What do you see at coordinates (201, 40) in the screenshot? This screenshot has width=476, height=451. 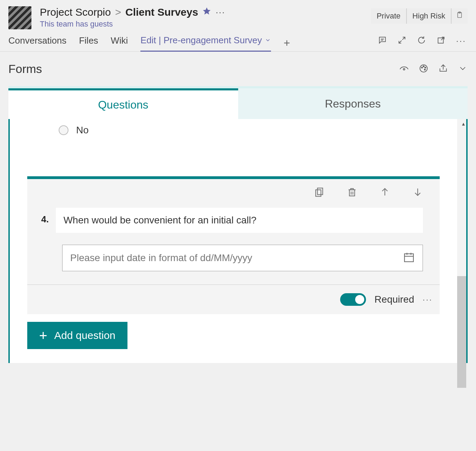 I see `tab-edit-survey-label: Edit | Pre-engagement Survey` at bounding box center [201, 40].